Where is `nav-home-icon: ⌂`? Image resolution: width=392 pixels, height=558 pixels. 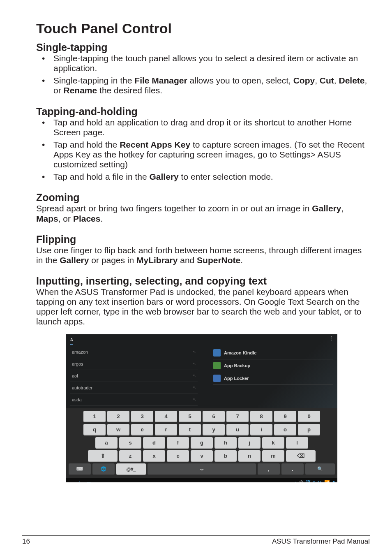
nav-home-icon: ⌂ is located at coordinates (80, 481).